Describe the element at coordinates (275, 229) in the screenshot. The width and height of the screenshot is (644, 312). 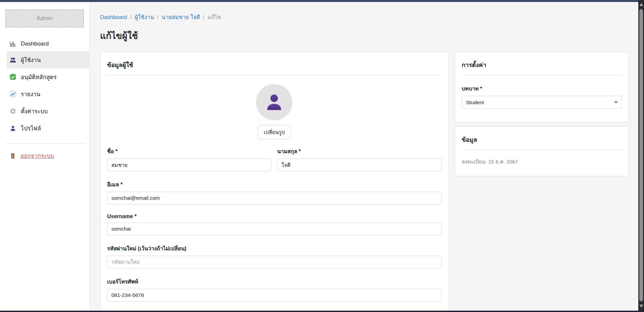
I see `username-input` at that location.